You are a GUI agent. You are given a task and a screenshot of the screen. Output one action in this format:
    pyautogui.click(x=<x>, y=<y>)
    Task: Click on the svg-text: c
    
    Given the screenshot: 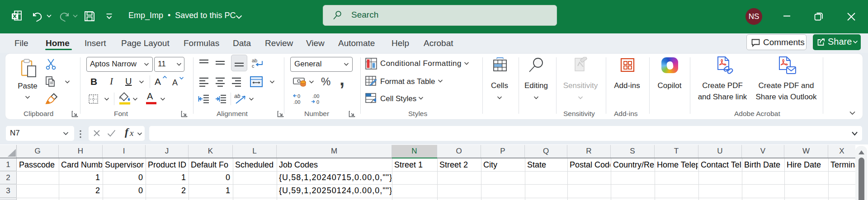 What is the action you would take?
    pyautogui.click(x=253, y=66)
    